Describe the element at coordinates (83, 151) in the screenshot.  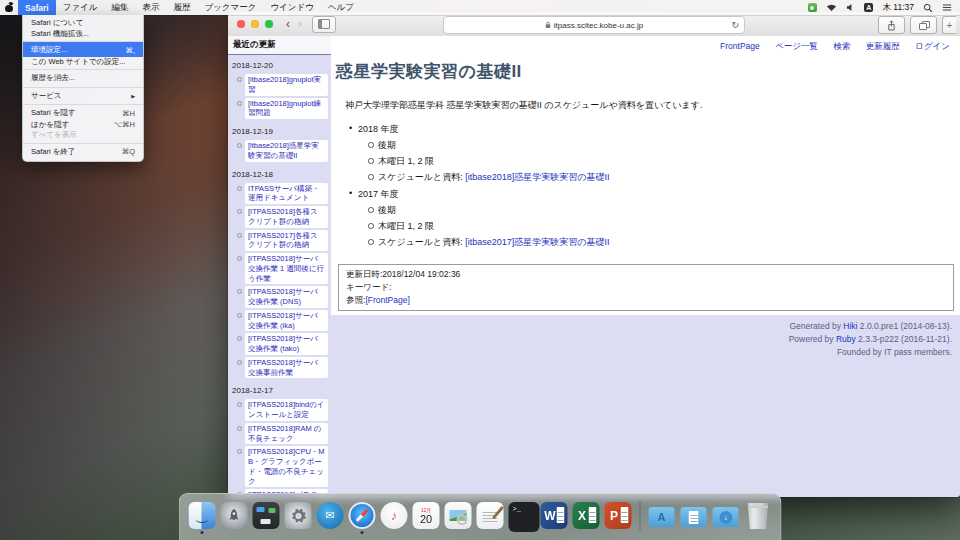
I see `menu-item: Safari を終了 ⌘Q` at that location.